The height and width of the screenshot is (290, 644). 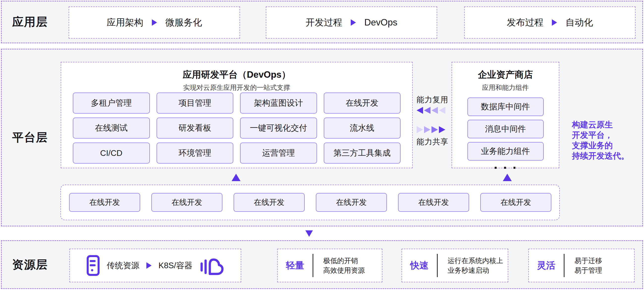 What do you see at coordinates (506, 75) in the screenshot?
I see `asset-panel-title: 企业资产商店` at bounding box center [506, 75].